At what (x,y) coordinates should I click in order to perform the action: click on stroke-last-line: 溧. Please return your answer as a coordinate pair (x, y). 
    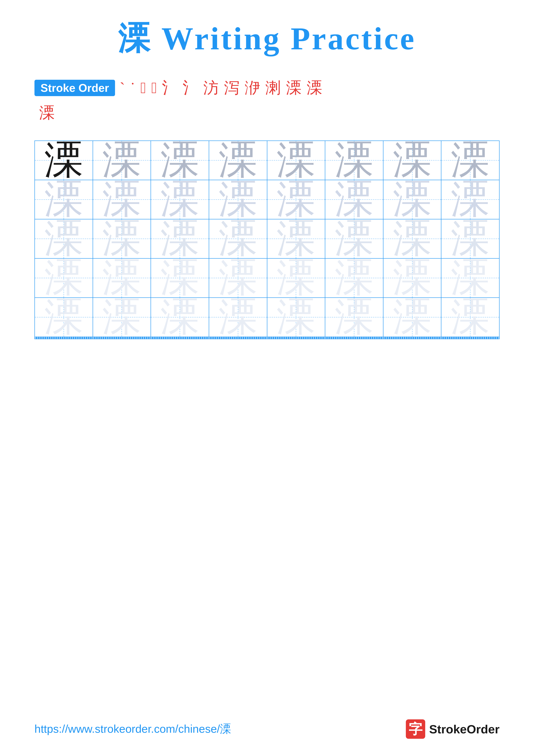
    Looking at the image, I should click on (269, 113).